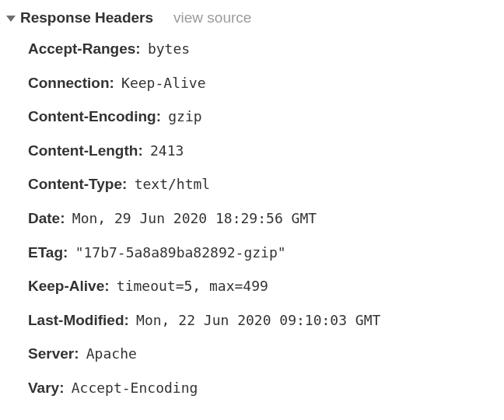 The width and height of the screenshot is (504, 420). What do you see at coordinates (212, 18) in the screenshot?
I see `view-source-link: view source` at bounding box center [212, 18].